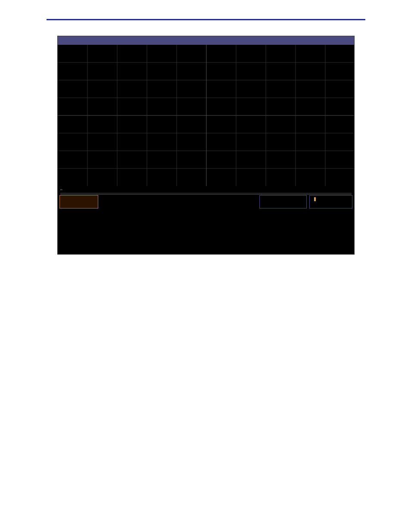  Describe the element at coordinates (315, 199) in the screenshot. I see `trigger-badges` at that location.